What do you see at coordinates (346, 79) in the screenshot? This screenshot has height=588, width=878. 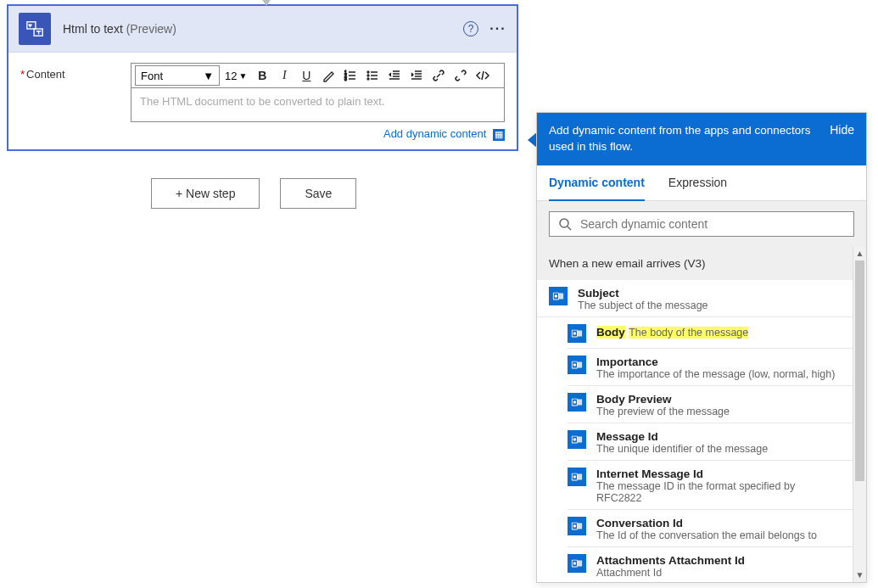 I see `svg-text: 3` at bounding box center [346, 79].